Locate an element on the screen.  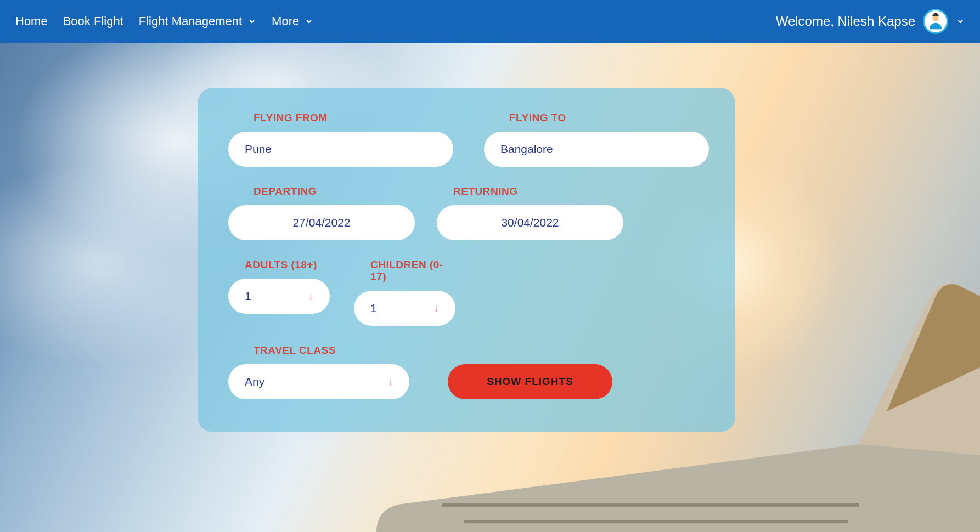
children-value: 1 is located at coordinates (374, 308).